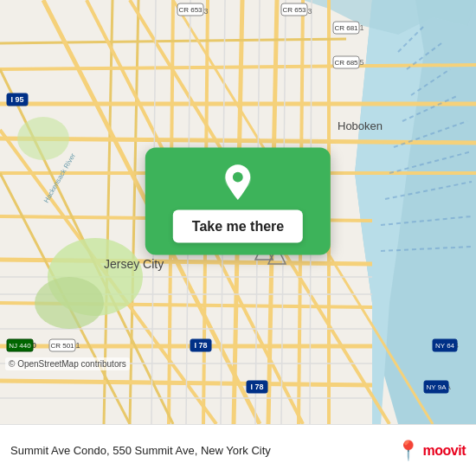 This screenshot has height=476, width=476. What do you see at coordinates (445, 346) in the screenshot?
I see `svg-text: NY 64` at bounding box center [445, 346].